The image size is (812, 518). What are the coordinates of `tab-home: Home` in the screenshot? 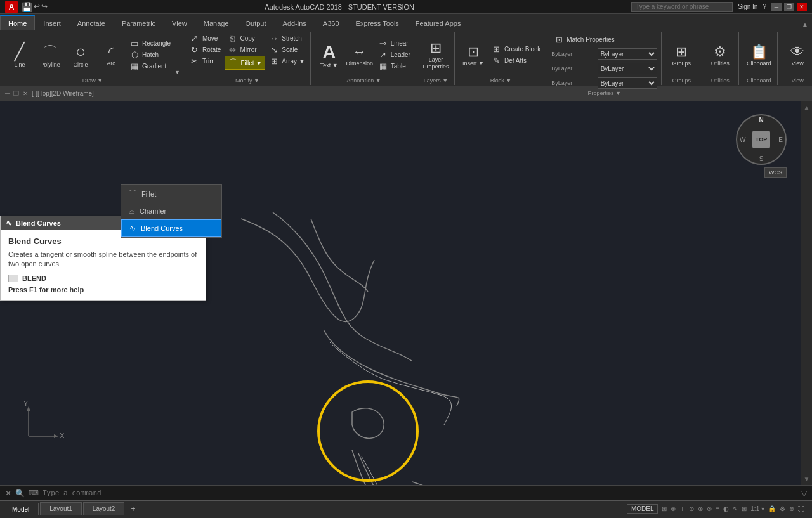 It's located at (18, 23).